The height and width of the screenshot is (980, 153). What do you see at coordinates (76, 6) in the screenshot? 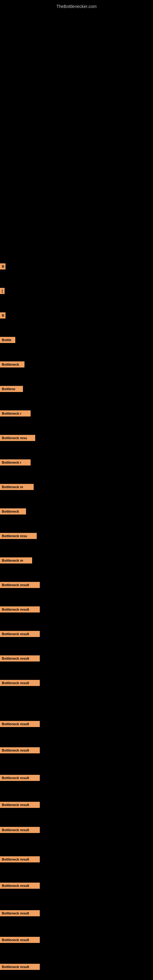
I see `site-title: TheBottlenecker.com` at bounding box center [76, 6].